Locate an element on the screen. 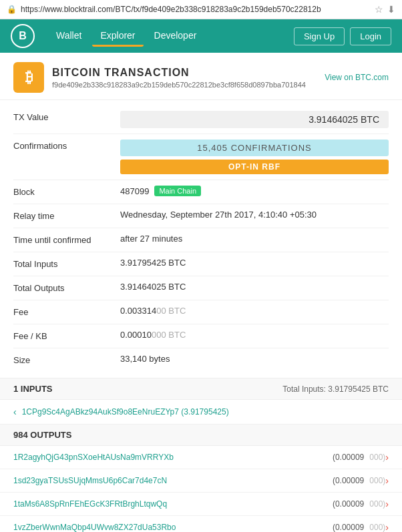 Image resolution: width=402 pixels, height=532 pixels. tx-value-row: TX Value 3.91464025 BTC is located at coordinates (201, 120).